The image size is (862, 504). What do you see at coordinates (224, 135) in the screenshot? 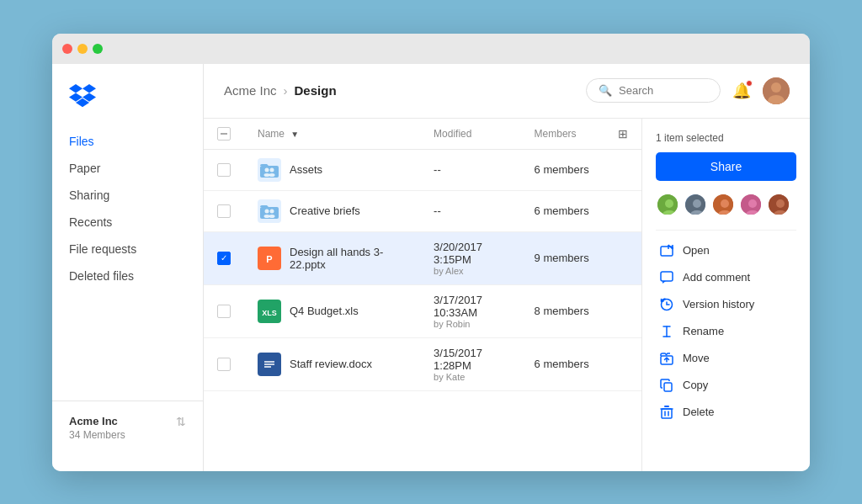
I see `th-checkbox` at bounding box center [224, 135].